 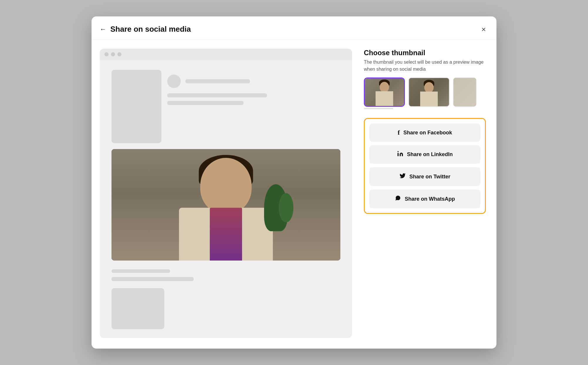 I want to click on thumbnail-3-image, so click(x=465, y=92).